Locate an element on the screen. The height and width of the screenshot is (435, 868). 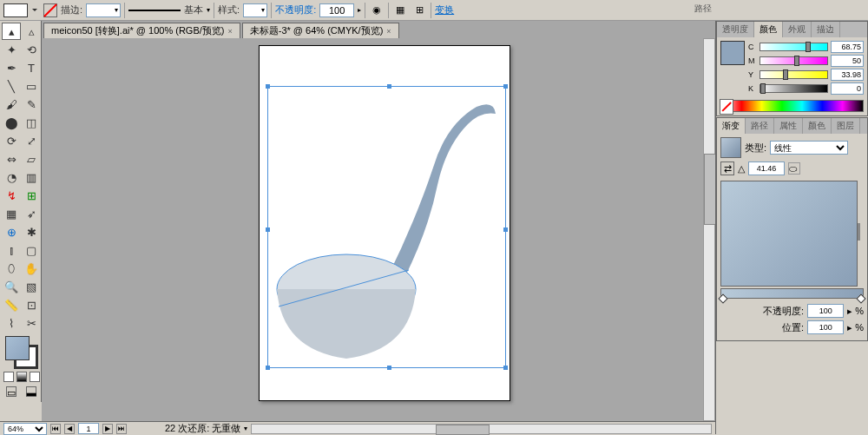
selection-tool: ▴ is located at coordinates (11, 31).